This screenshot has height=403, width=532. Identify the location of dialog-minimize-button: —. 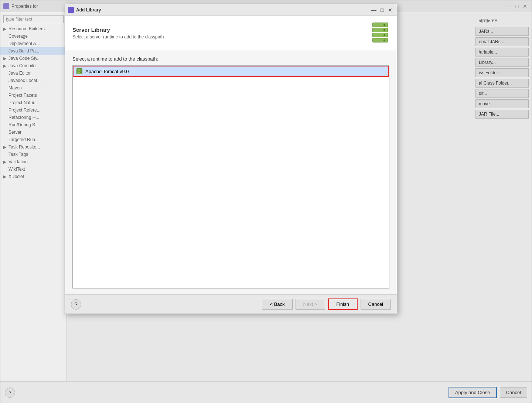
(374, 10).